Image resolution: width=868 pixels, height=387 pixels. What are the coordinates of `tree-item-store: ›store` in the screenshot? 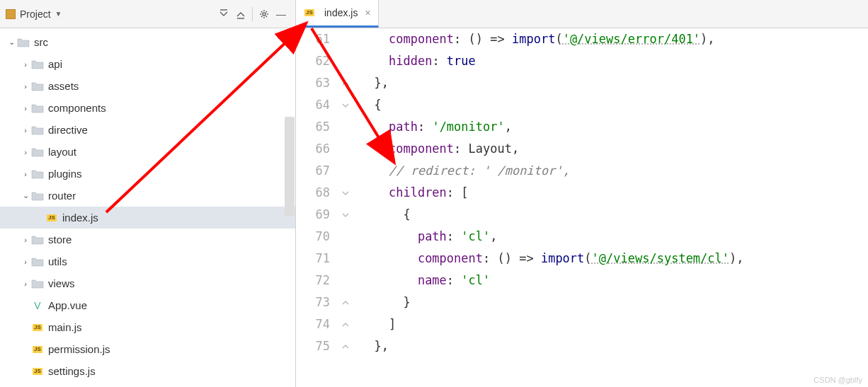 It's located at (147, 239).